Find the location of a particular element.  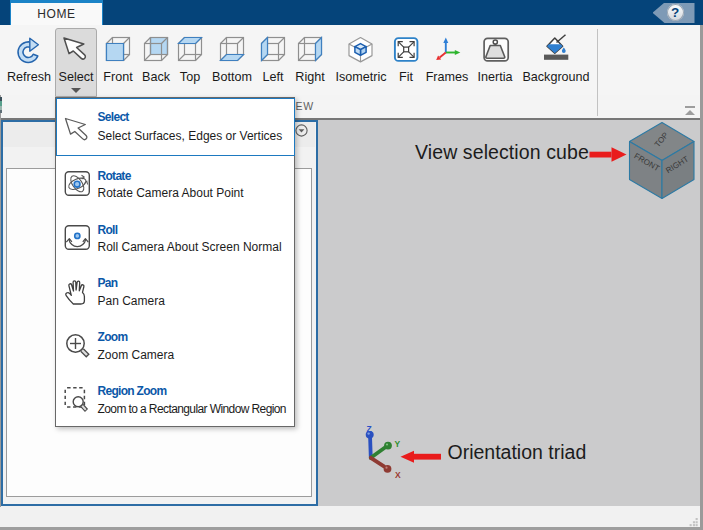

svg-text: Z is located at coordinates (368, 429).